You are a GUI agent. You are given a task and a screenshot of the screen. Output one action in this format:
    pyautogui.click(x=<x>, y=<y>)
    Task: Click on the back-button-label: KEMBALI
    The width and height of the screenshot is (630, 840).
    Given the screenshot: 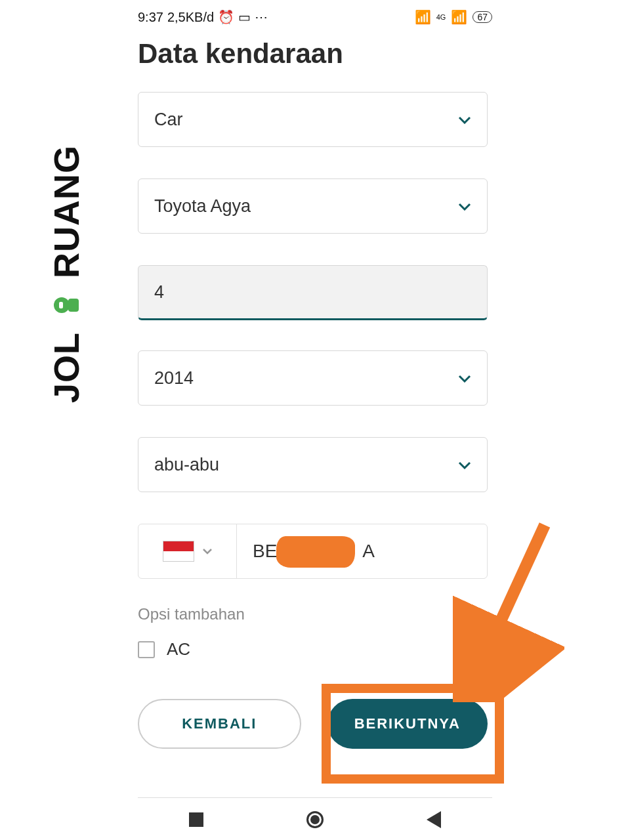 What is the action you would take?
    pyautogui.click(x=219, y=724)
    